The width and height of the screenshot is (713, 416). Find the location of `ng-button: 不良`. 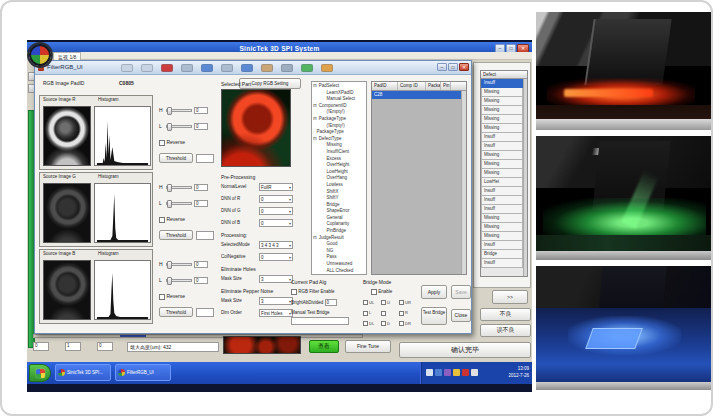

ng-button: 不良 is located at coordinates (506, 314).